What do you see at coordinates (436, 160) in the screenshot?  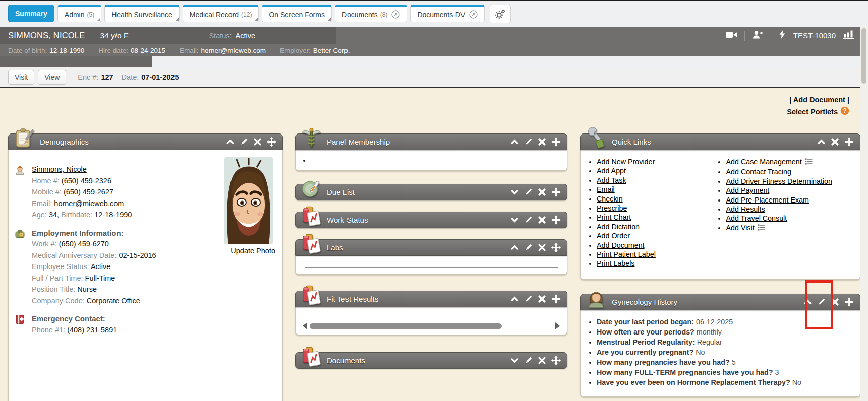 I see `list-item` at bounding box center [436, 160].